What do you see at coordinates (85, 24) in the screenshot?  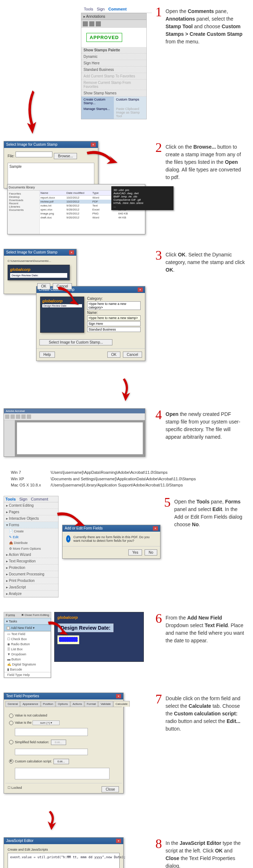 I see `stamp-tool-icon` at bounding box center [85, 24].